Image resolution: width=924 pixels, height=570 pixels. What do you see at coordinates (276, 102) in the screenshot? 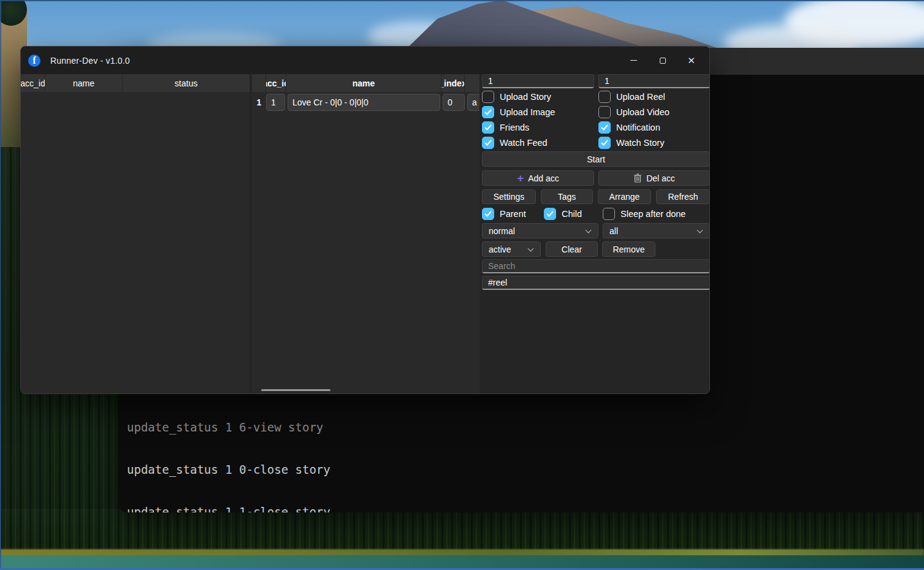
I see `cell-acc-id: 1` at bounding box center [276, 102].